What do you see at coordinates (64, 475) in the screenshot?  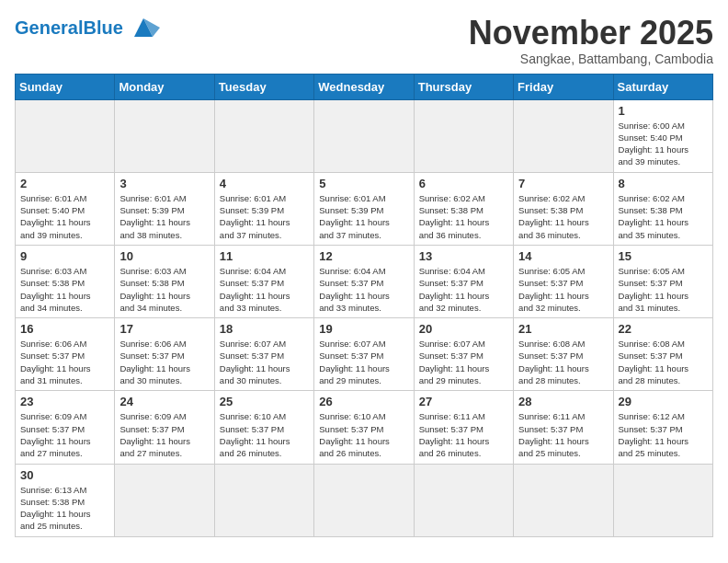 I see `day-number: 30` at bounding box center [64, 475].